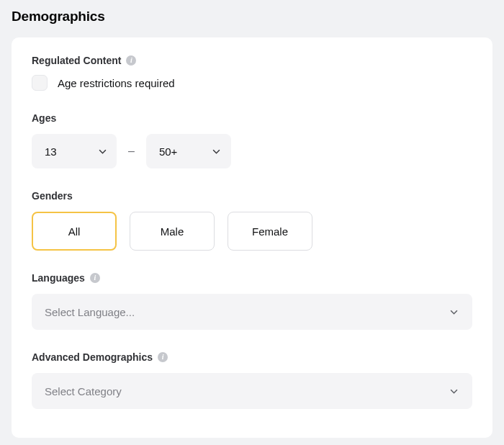 The height and width of the screenshot is (445, 504). What do you see at coordinates (172, 231) in the screenshot?
I see `gender-option-male: Male` at bounding box center [172, 231].